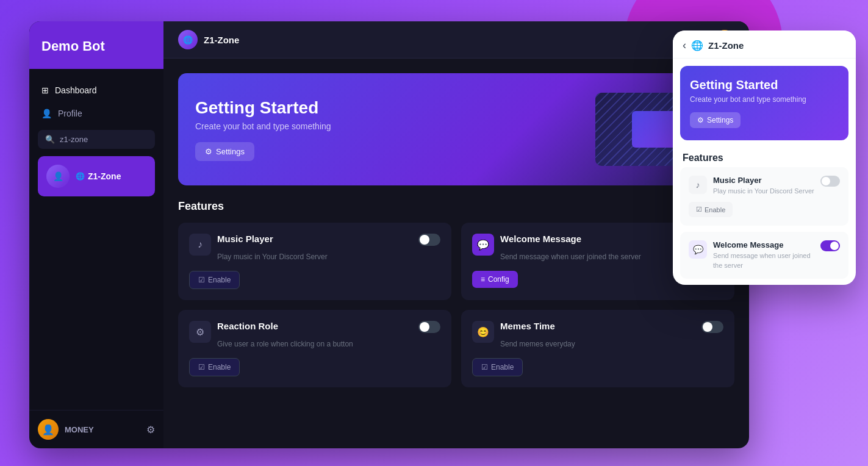  Describe the element at coordinates (495, 279) in the screenshot. I see `welcome-message-config-button: ≡ Config` at that location.